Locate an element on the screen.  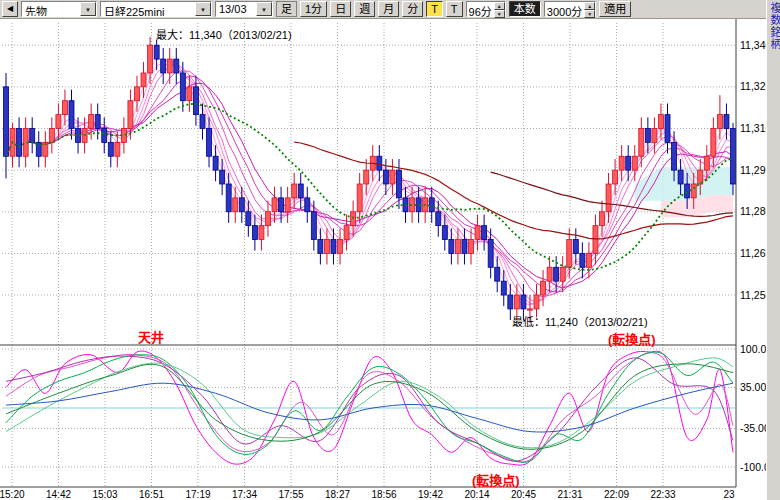
instrument-type-select: 先物 ▼ is located at coordinates (59, 9).